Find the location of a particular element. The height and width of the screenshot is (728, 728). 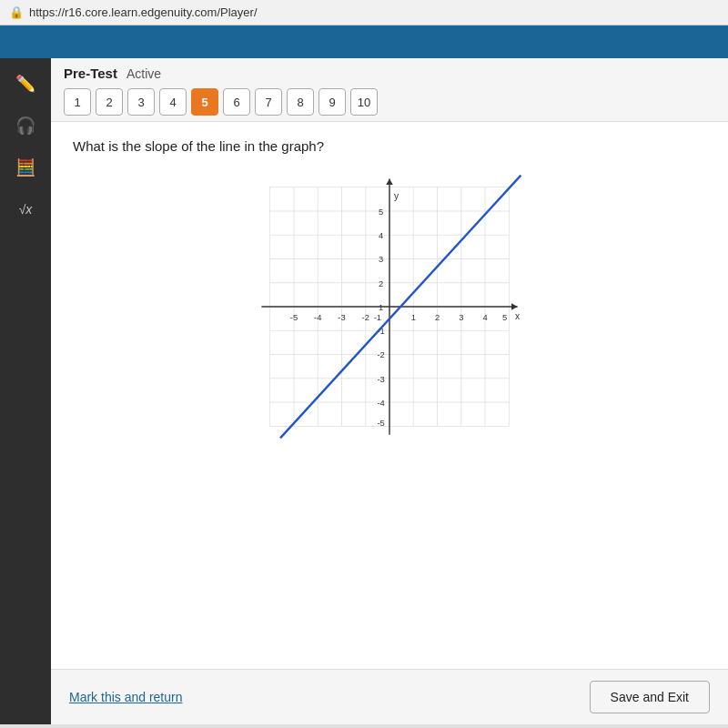

question-btn-1: 1 is located at coordinates (77, 102).